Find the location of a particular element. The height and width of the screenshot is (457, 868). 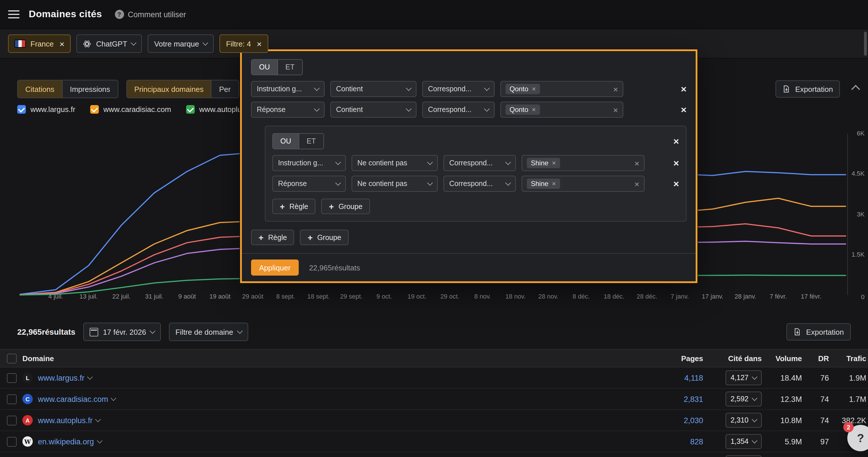

country-filter-chip: France × is located at coordinates (39, 44).